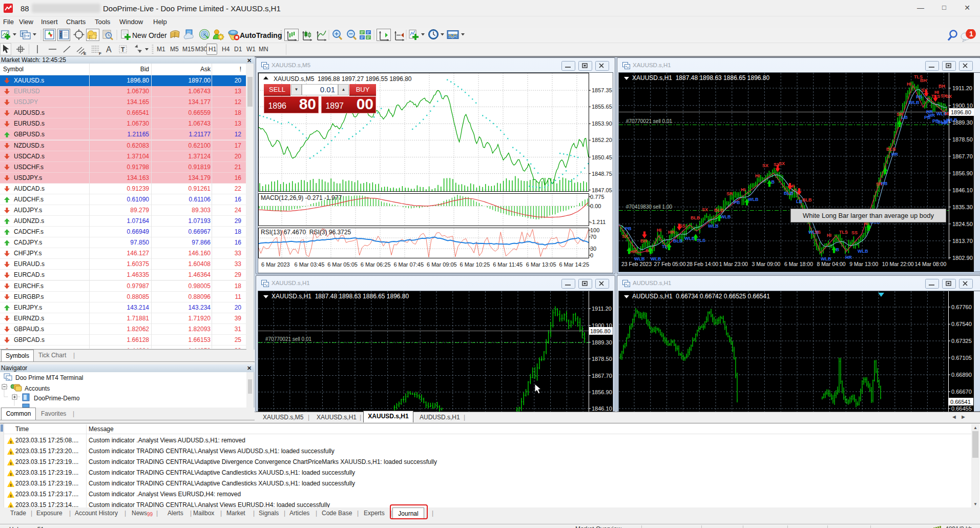  I want to click on svg-text: 0.00, so click(595, 206).